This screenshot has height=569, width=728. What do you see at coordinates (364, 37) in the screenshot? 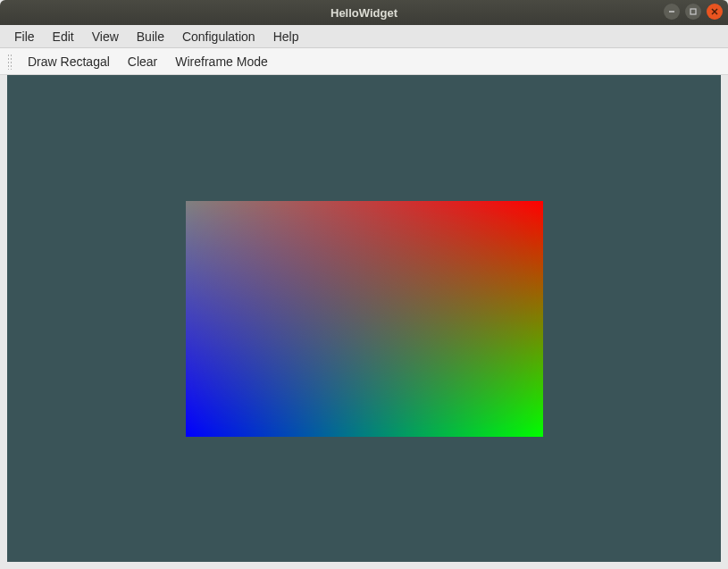
I see `menubar: File Edit View Buile Configulation Help` at bounding box center [364, 37].